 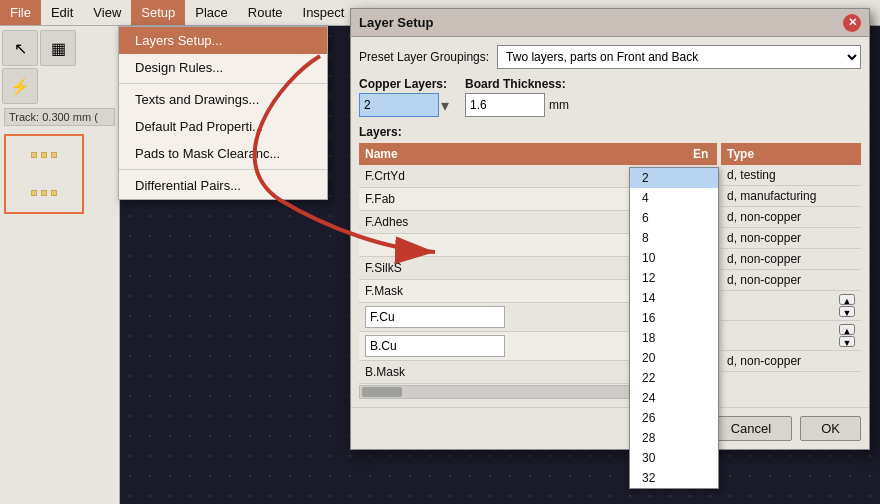 I want to click on type-bmask: d, non-copper, so click(x=791, y=362).